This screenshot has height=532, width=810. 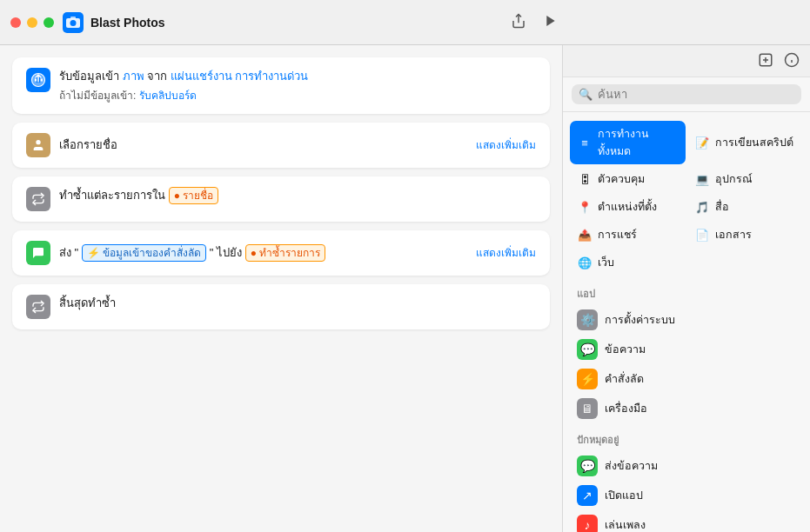 I want to click on titlebar-actions, so click(x=534, y=23).